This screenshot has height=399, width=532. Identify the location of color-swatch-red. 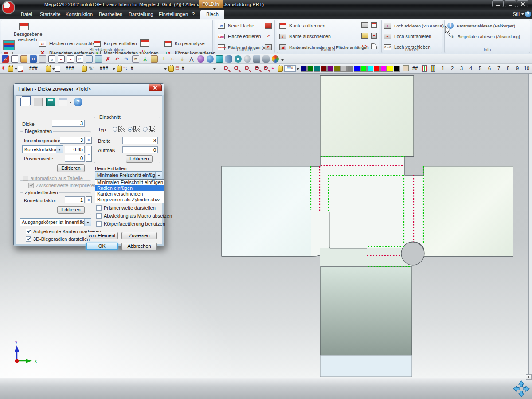
(377, 69).